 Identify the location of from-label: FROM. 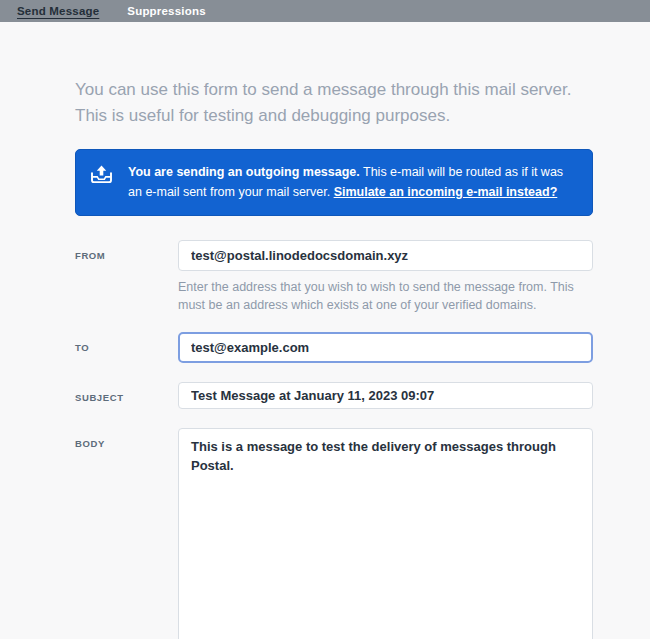
(126, 250).